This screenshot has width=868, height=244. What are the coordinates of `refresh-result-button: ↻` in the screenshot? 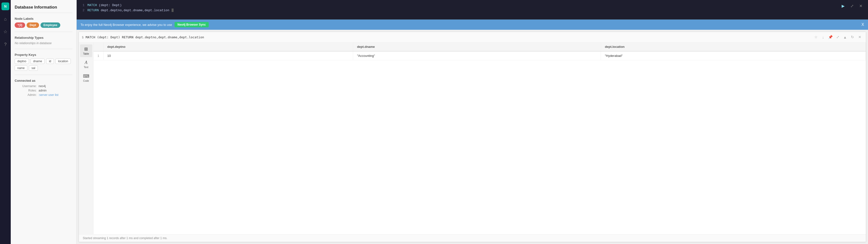 It's located at (852, 37).